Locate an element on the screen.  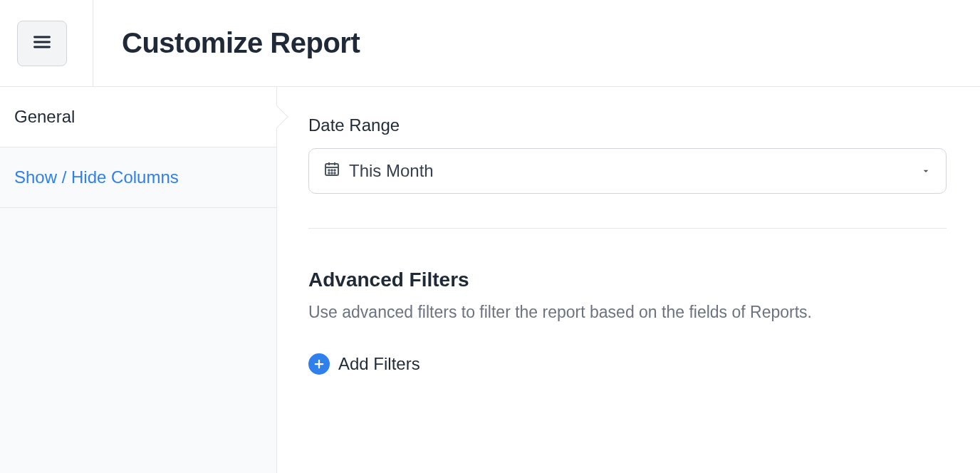
page-title: Customize Report is located at coordinates (241, 43).